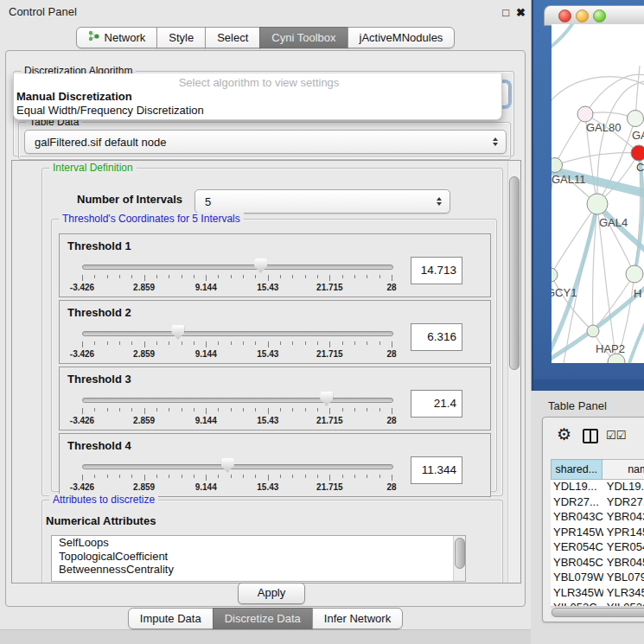  What do you see at coordinates (237, 477) in the screenshot?
I see `threshold-ticks` at bounding box center [237, 477].